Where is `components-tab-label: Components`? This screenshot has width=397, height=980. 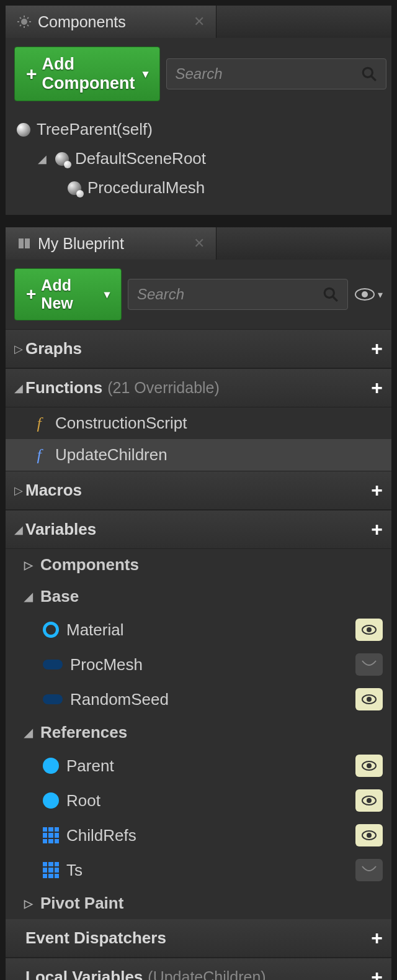 components-tab-label: Components is located at coordinates (82, 22).